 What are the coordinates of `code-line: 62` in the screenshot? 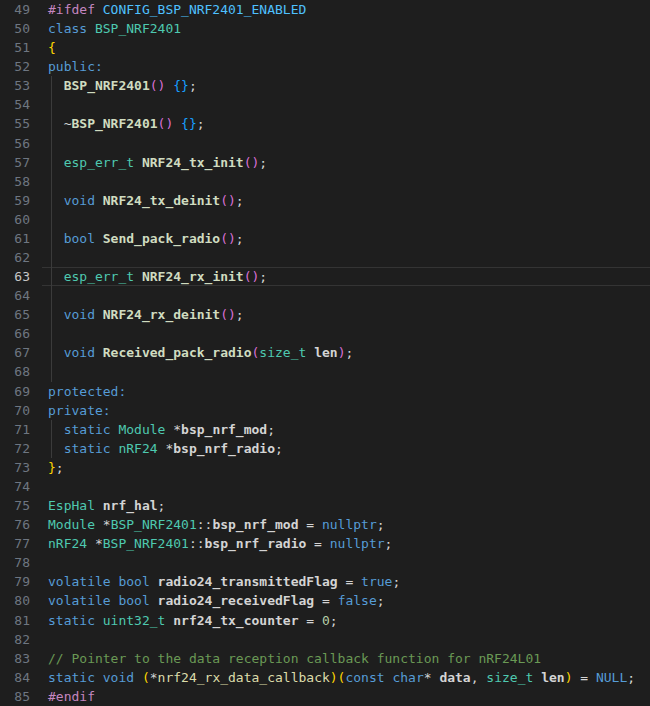 It's located at (325, 258).